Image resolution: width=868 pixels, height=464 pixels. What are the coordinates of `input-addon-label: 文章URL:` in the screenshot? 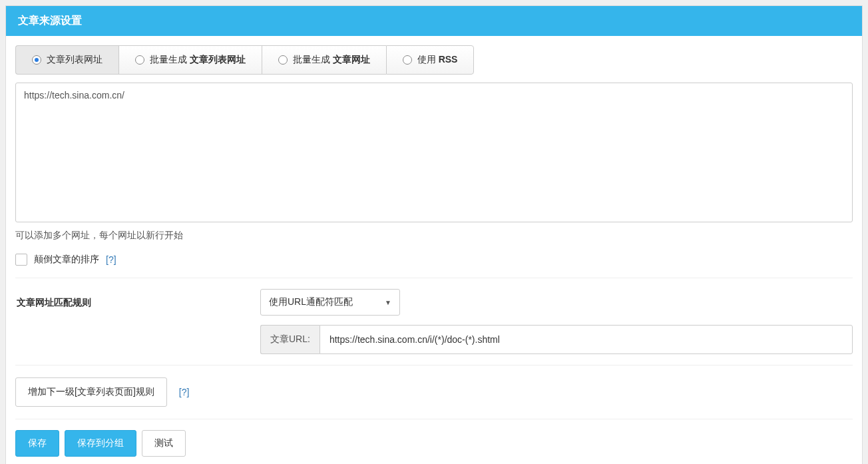 It's located at (290, 340).